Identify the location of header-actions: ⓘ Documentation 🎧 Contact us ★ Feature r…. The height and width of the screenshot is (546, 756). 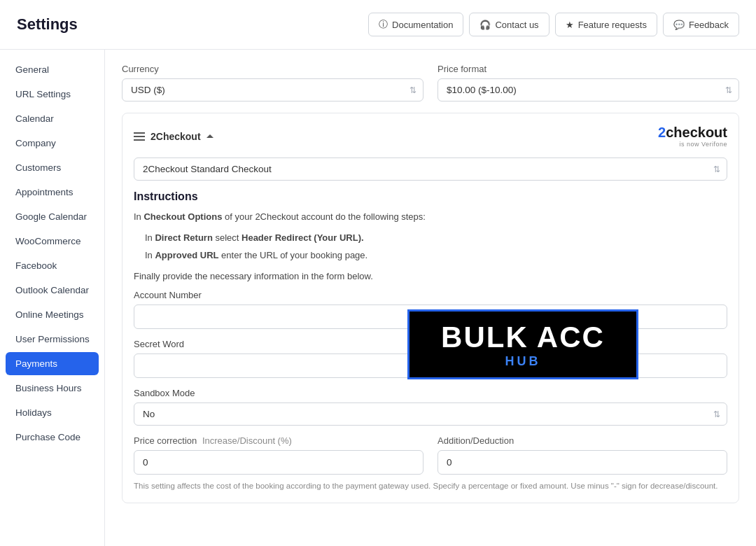
(554, 24).